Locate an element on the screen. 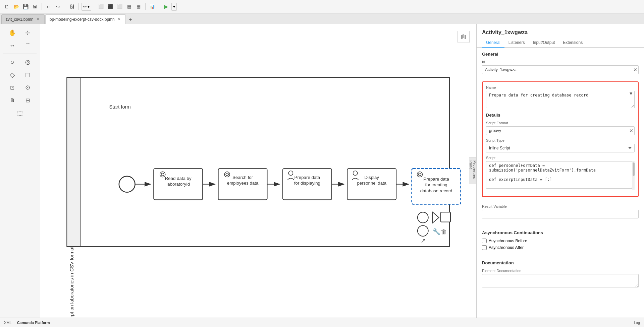  edit-tool-dropdown: ✏ ▾ is located at coordinates (87, 7).